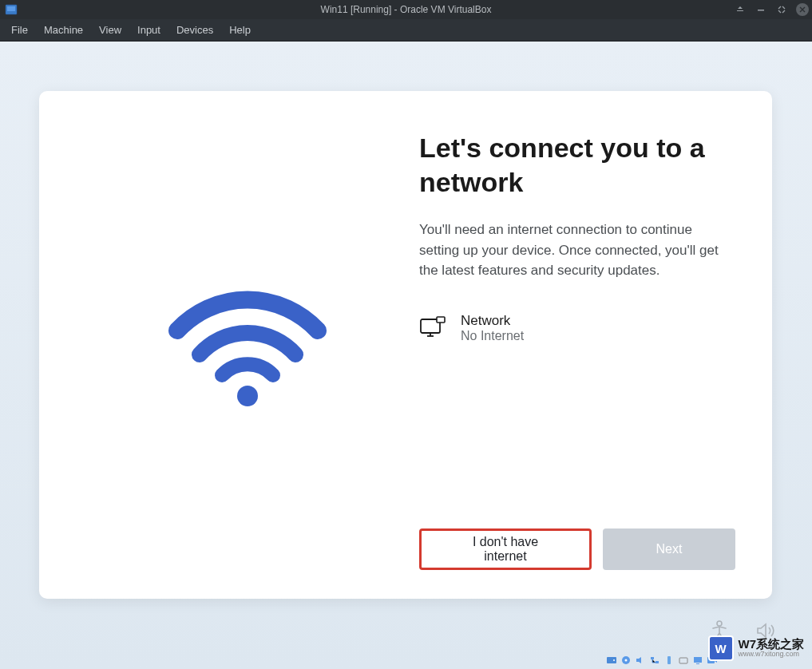 The image size is (812, 669). I want to click on watermark-title: W7系统之家, so click(771, 645).